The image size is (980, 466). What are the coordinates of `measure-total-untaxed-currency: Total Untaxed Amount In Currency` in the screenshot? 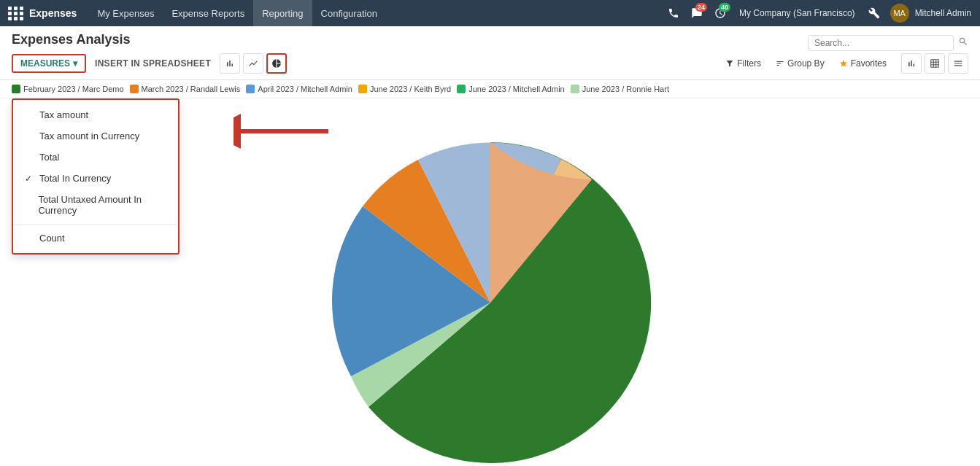 It's located at (96, 205).